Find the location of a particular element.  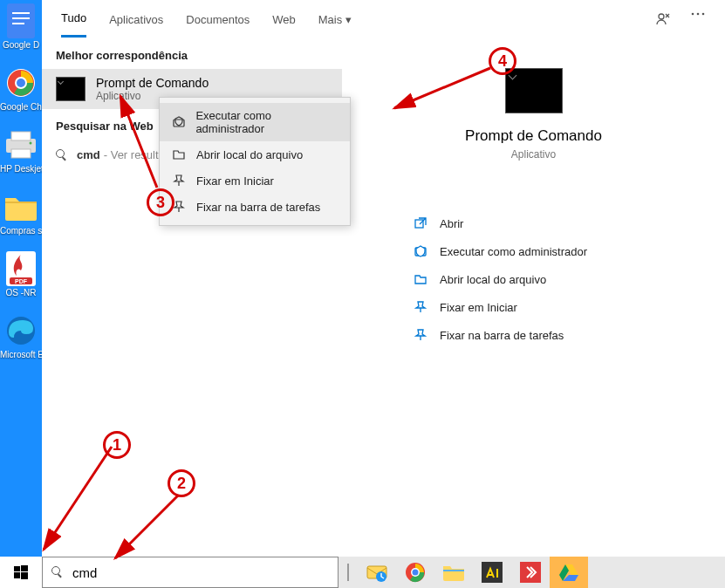

details-title: Prompt de Comando is located at coordinates (534, 136).